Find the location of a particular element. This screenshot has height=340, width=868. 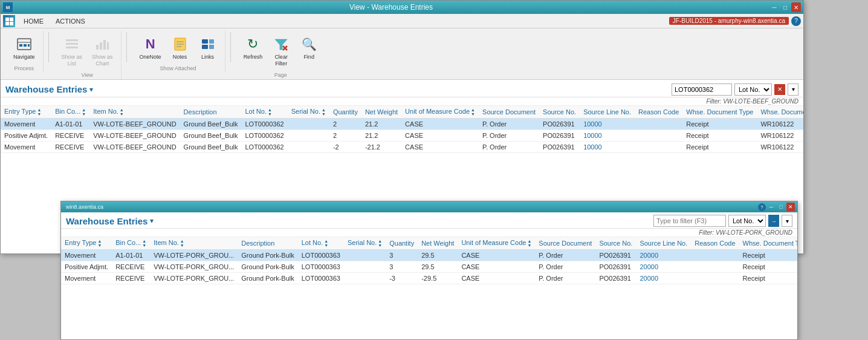

cell-source_document: P. Order is located at coordinates (509, 136).